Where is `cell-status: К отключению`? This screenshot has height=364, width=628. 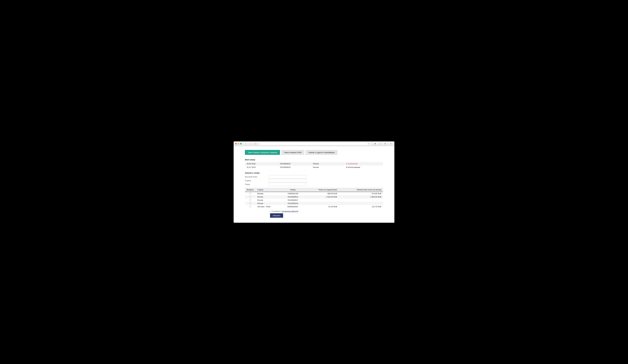
cell-status: К отключению is located at coordinates (364, 164).